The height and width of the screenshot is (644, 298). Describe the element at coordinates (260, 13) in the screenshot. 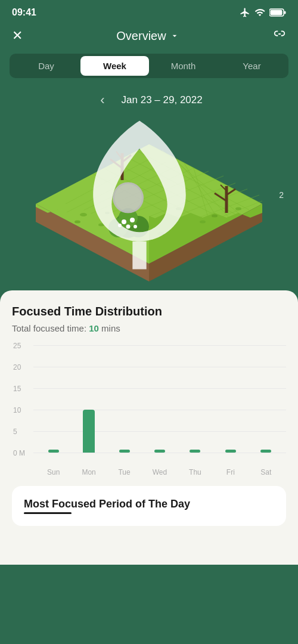

I see `wifi-icon` at that location.